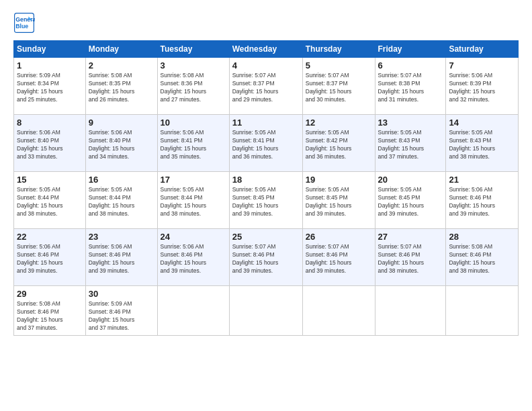 This screenshot has width=532, height=411. Describe the element at coordinates (411, 180) in the screenshot. I see `day-number: 20` at that location.